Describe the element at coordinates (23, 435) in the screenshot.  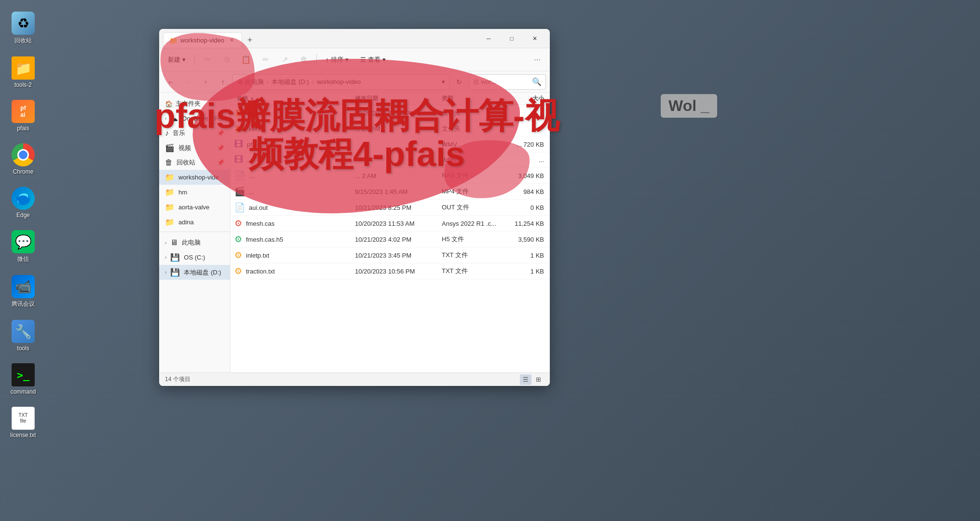
I see `license-label: license.txt` at that location.